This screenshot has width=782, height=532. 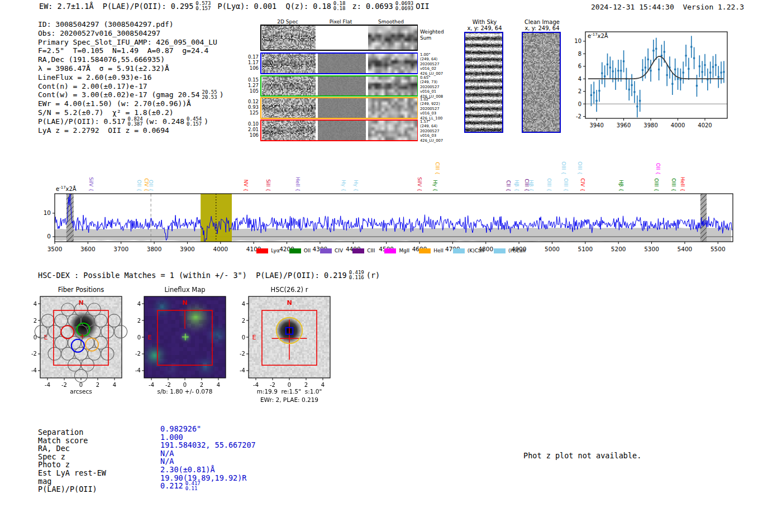 What do you see at coordinates (253, 113) in the screenshot?
I see `spec2d-stat: 125` at bounding box center [253, 113].